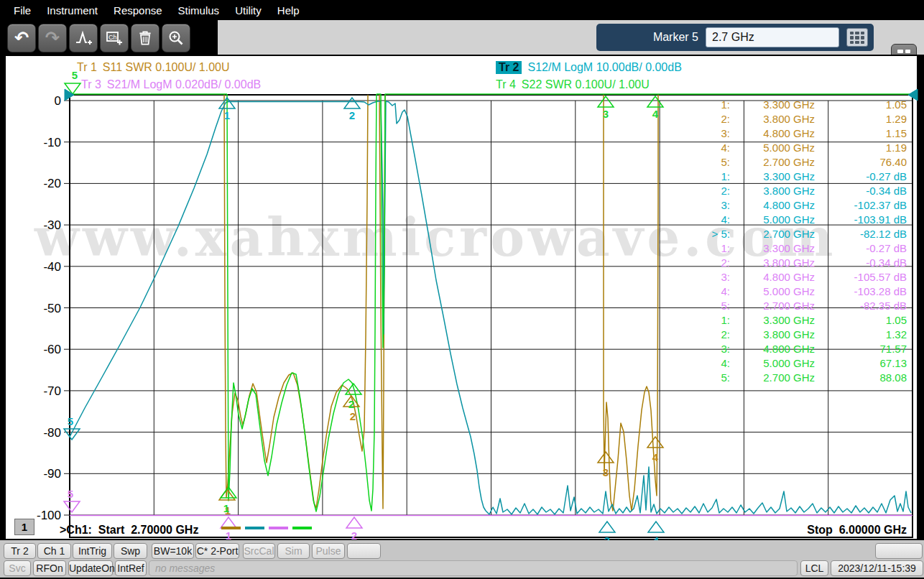  What do you see at coordinates (861, 378) in the screenshot?
I see `marker-value: 88.08` at bounding box center [861, 378].